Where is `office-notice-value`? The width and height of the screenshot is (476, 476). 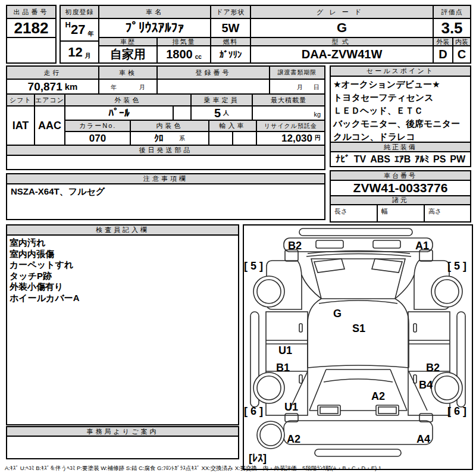
office-notice-value is located at coordinates (123, 447).